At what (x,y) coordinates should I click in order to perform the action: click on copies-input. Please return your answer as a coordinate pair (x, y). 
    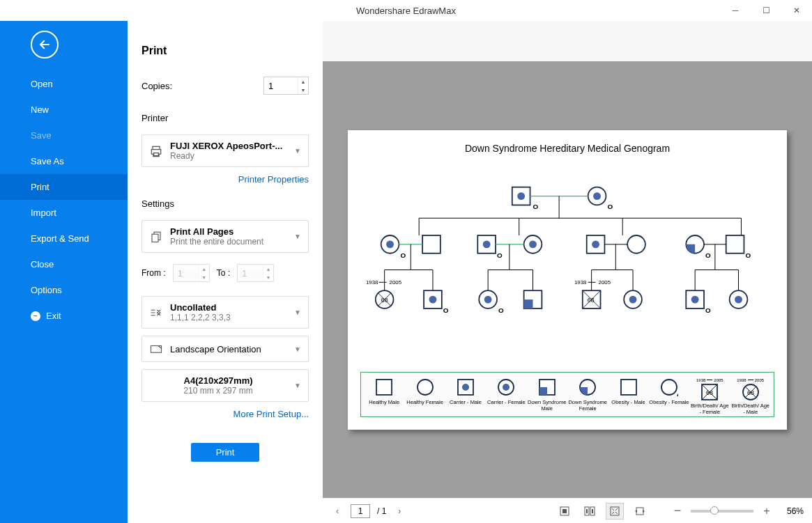
    Looking at the image, I should click on (281, 86).